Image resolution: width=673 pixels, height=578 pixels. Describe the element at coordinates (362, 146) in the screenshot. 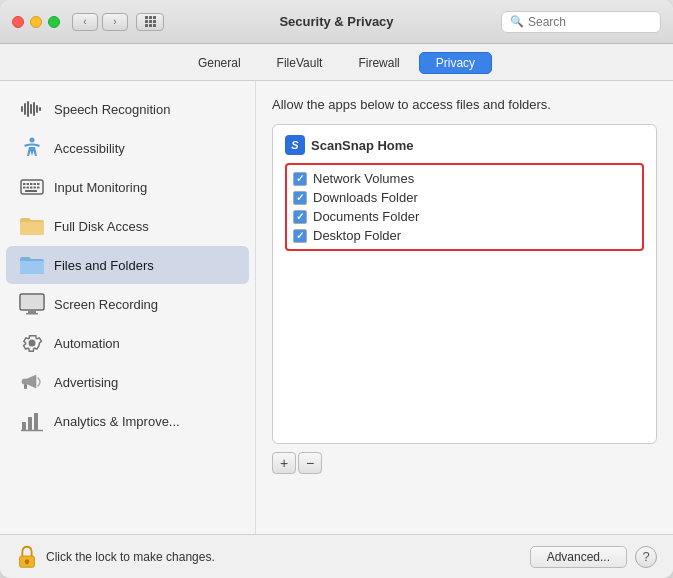

I see `app-name: ScanSnap Home` at that location.